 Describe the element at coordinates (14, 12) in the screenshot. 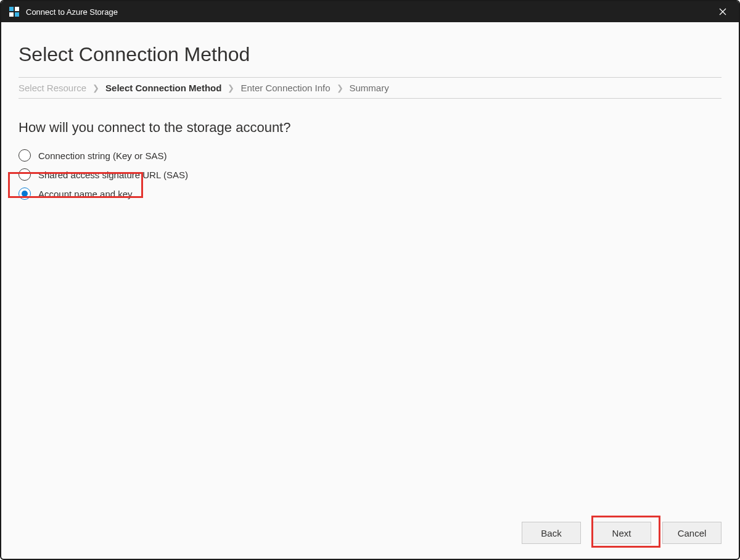

I see `app-icon` at that location.